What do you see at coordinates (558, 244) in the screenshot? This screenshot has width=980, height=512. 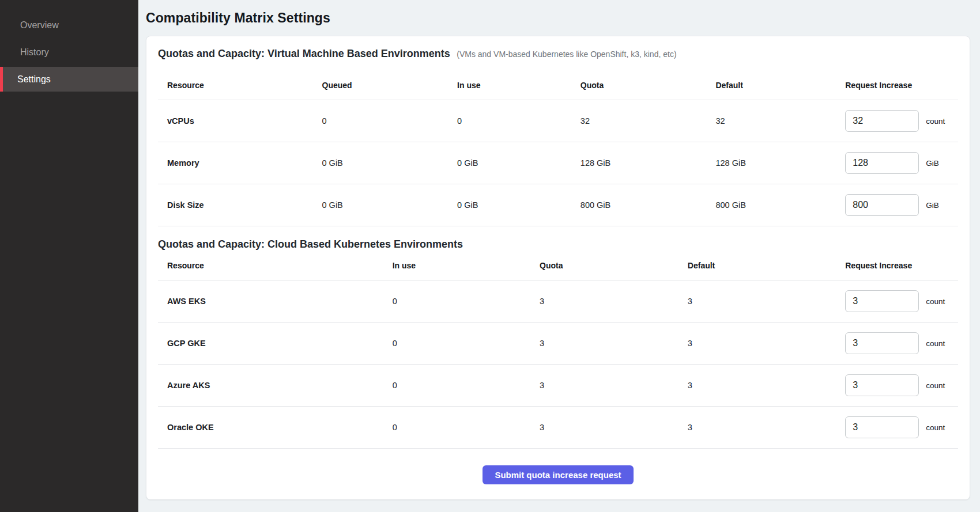 I see `cloud-section-header: Quotas and Capacity: Cloud Based Kuberne…` at bounding box center [558, 244].